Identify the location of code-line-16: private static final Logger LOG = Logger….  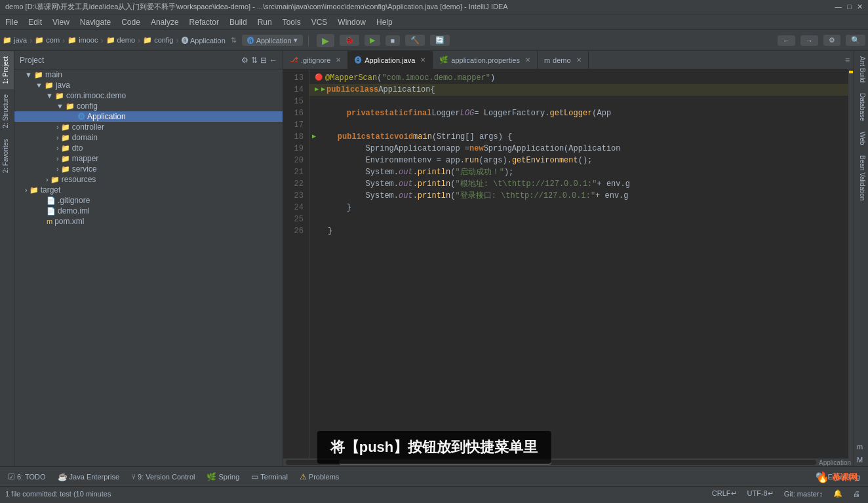
(579, 113).